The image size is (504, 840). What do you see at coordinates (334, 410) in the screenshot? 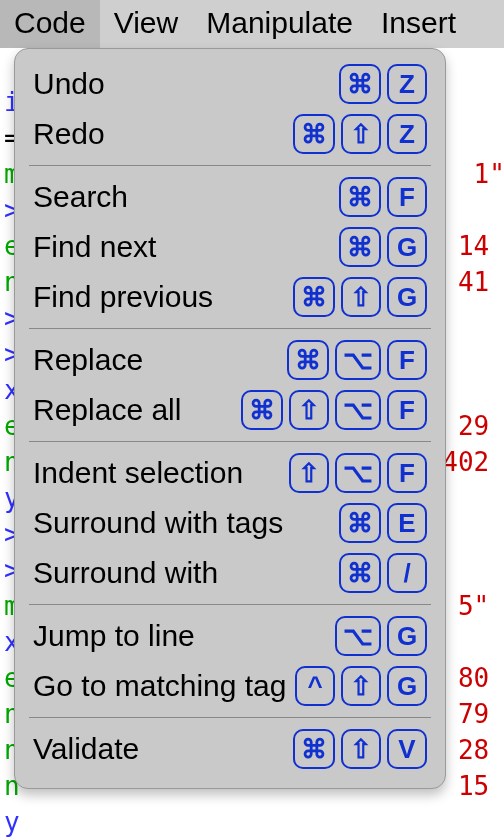
I see `shortcut: ⌘ ⇧ ⌥ F` at bounding box center [334, 410].